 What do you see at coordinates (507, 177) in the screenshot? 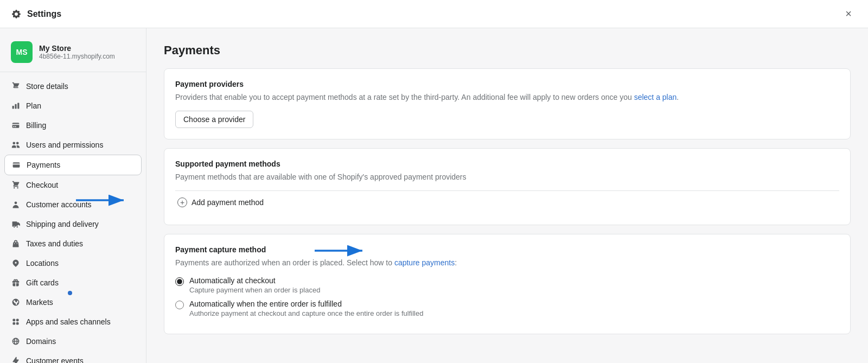
I see `supported-methods-desc: Payment methods that are available with …` at bounding box center [507, 177].